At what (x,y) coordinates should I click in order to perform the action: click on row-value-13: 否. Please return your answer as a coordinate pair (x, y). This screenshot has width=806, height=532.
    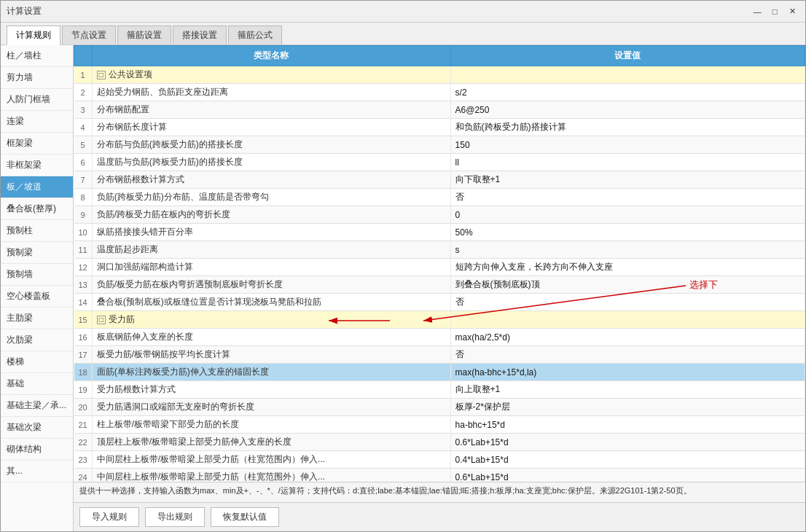
    Looking at the image, I should click on (627, 302).